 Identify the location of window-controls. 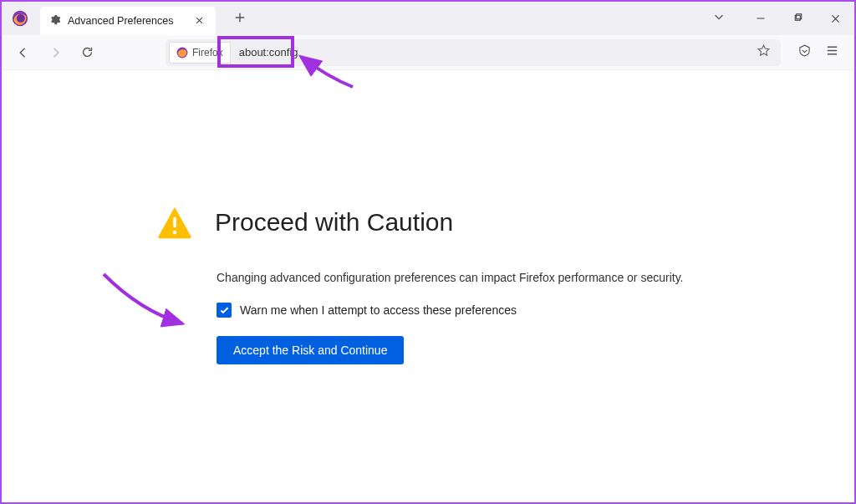
(776, 18).